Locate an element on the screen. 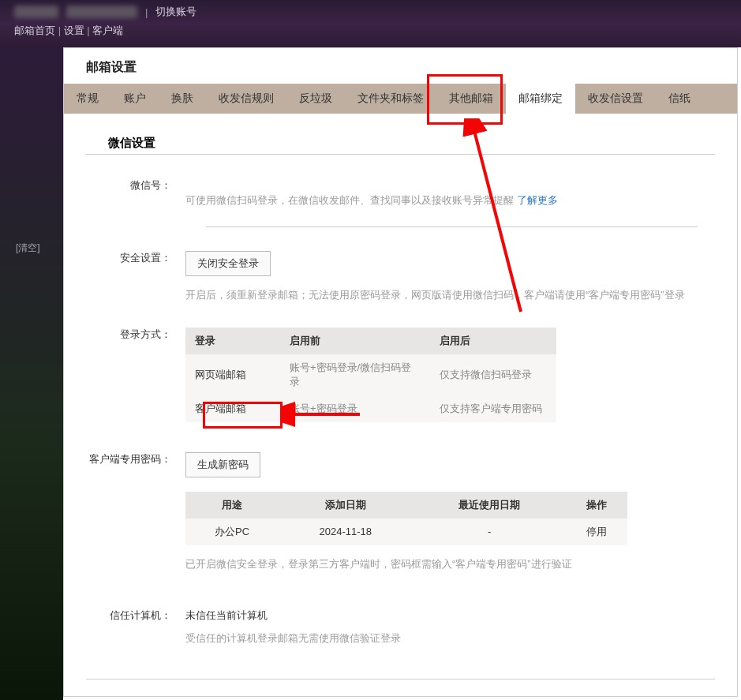 The height and width of the screenshot is (700, 741). wechat-id-desc: 可使用微信扫码登录，在微信收发邮件、查找同事以及接收账号异常提醒 了解更多 is located at coordinates (450, 200).